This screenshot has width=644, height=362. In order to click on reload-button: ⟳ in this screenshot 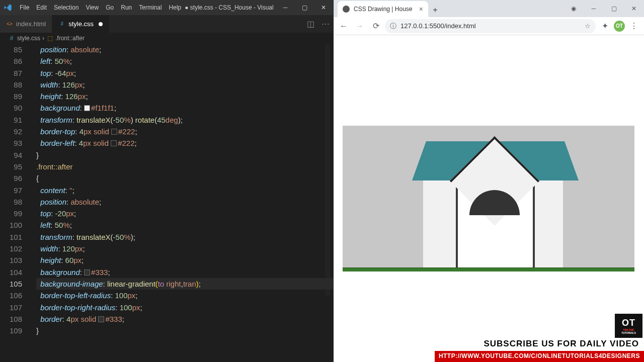, I will do `click(376, 26)`.